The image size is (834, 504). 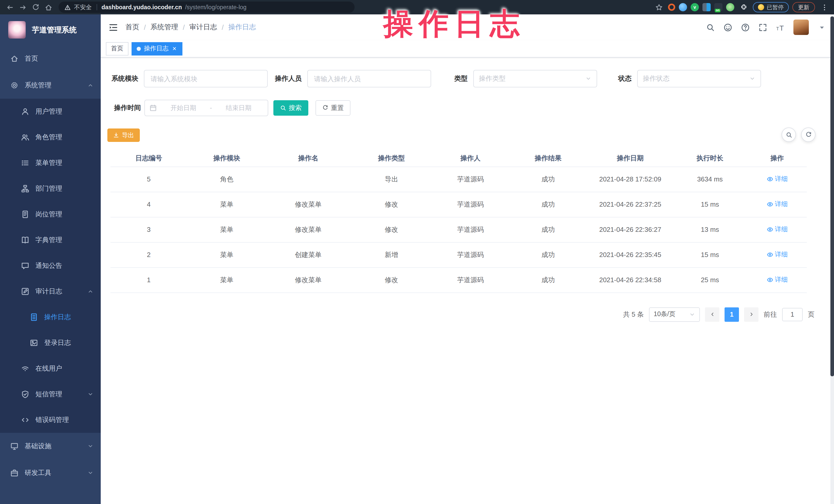 What do you see at coordinates (308, 229) in the screenshot?
I see `table-cell-name: 修改菜单` at bounding box center [308, 229].